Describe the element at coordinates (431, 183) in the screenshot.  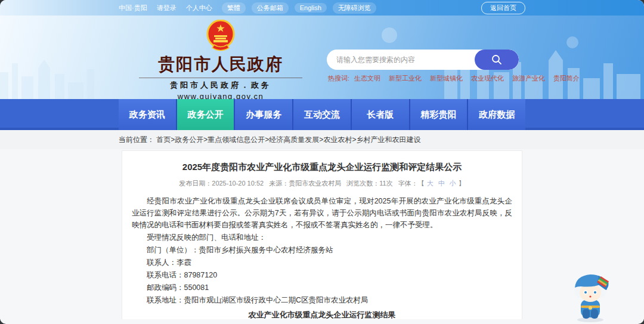
I see `font-size-option: 大` at that location.